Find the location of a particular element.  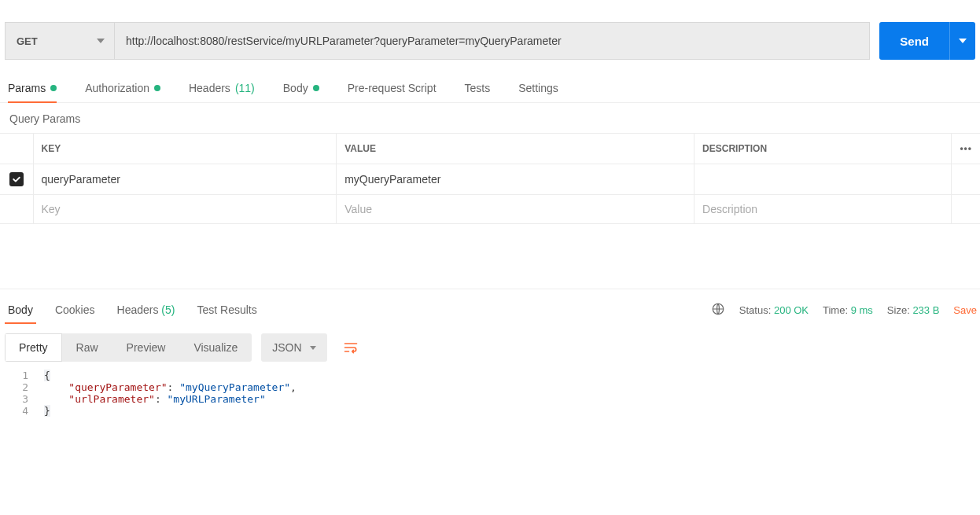

method-label: GET is located at coordinates (27, 41).